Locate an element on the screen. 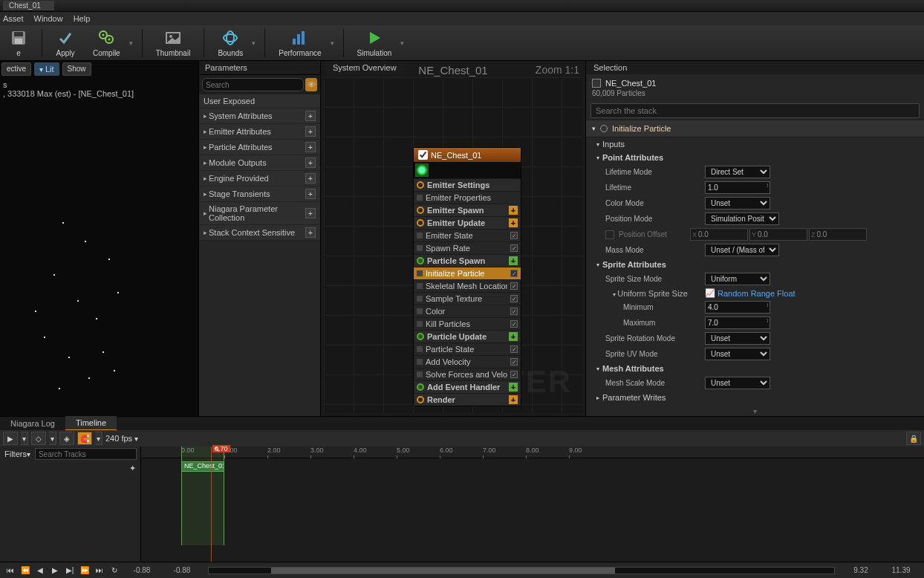 The image size is (924, 578). emitter-module-row: Solve Forces and Velocity✓ is located at coordinates (467, 374).